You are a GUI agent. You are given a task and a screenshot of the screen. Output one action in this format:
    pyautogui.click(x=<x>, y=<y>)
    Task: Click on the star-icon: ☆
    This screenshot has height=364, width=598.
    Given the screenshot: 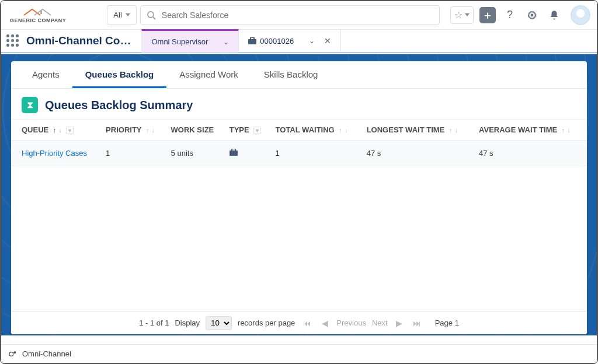 What is the action you would take?
    pyautogui.click(x=458, y=15)
    